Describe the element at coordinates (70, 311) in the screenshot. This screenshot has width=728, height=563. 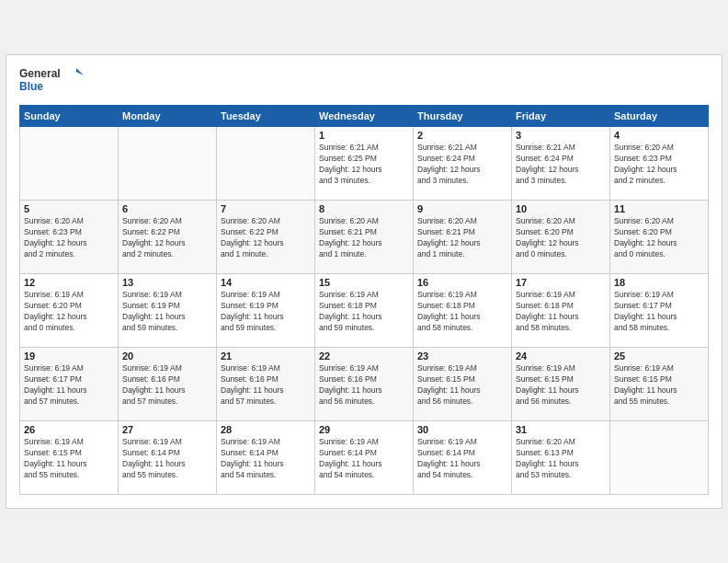
I see `day-cell: 12Sunrise: 6:19 AM Sunset: 6:20 PM Dayli…` at that location.